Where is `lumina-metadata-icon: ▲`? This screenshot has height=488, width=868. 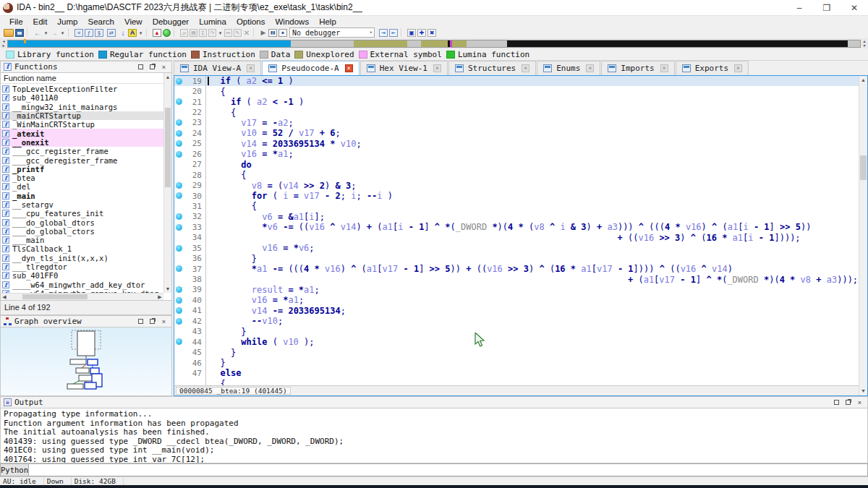 lumina-metadata-icon: ▲ is located at coordinates (157, 33).